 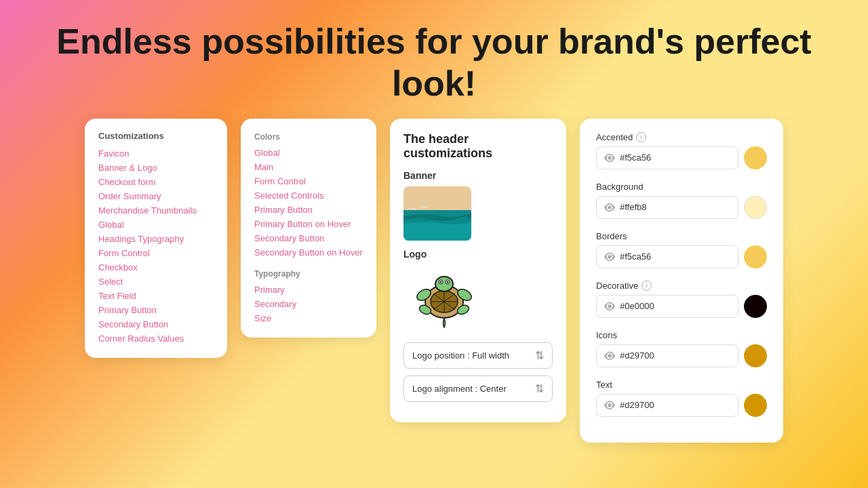 I want to click on borders-label: Borders, so click(x=682, y=236).